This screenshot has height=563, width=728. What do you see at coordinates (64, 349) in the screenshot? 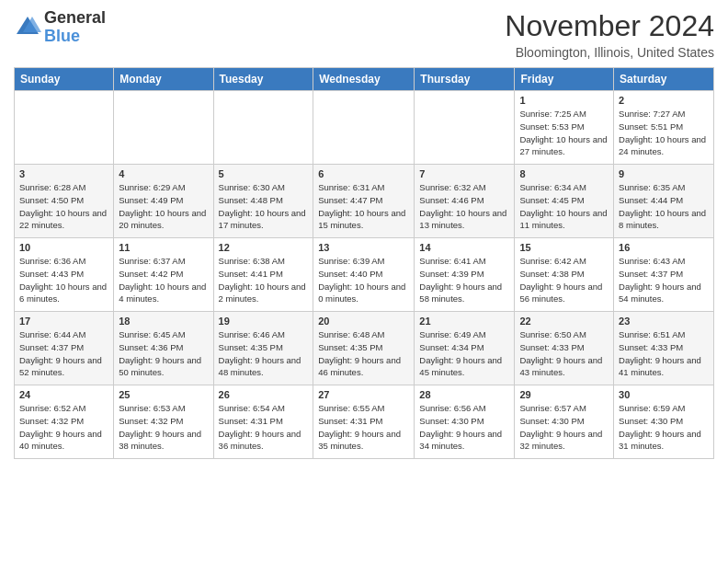
I see `calendar-cell: 17Sunrise: 6:44 AM Sunset: 4:37 PM Dayli…` at bounding box center [64, 349].